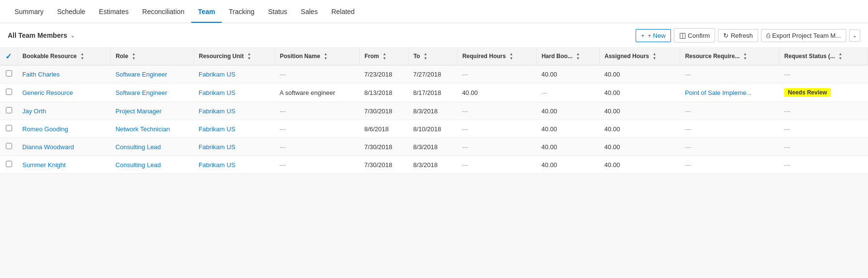 The width and height of the screenshot is (868, 278). Describe the element at coordinates (383, 129) in the screenshot. I see `cell-from: 8/6/2018` at that location.